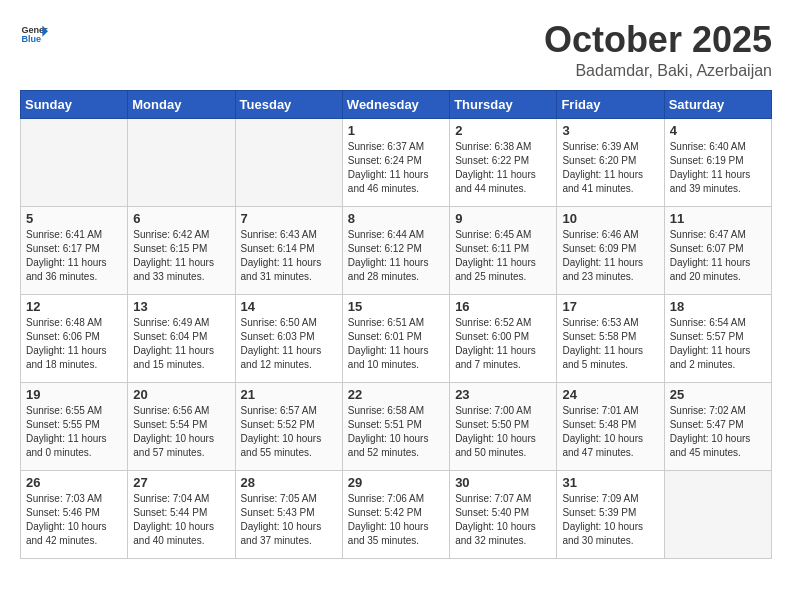 This screenshot has width=792, height=612. What do you see at coordinates (396, 338) in the screenshot?
I see `calendar-week-3: 12Sunrise: 6:48 AMSunset: 6:06 PMDayligh…` at bounding box center [396, 338].